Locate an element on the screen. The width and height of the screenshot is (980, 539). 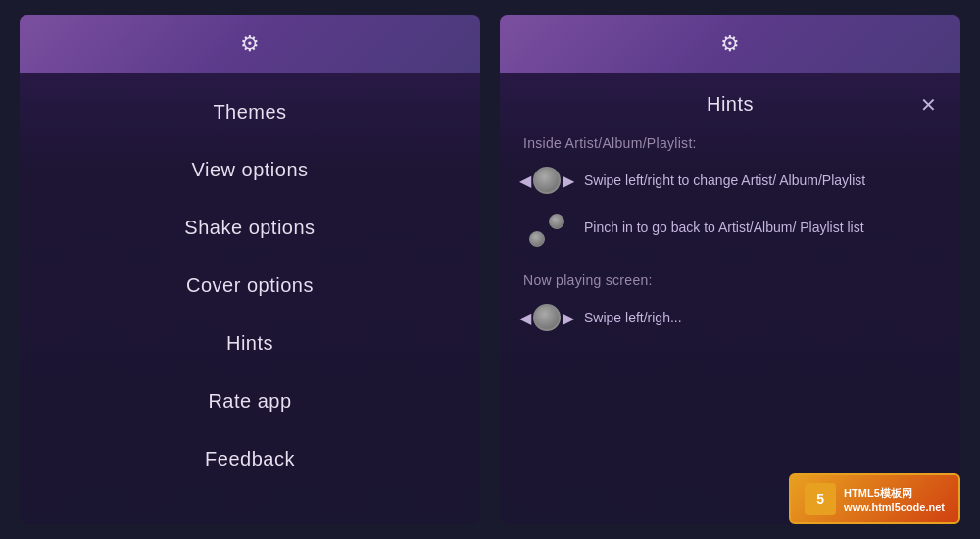
gear-icon-right: ⚙ is located at coordinates (730, 44).